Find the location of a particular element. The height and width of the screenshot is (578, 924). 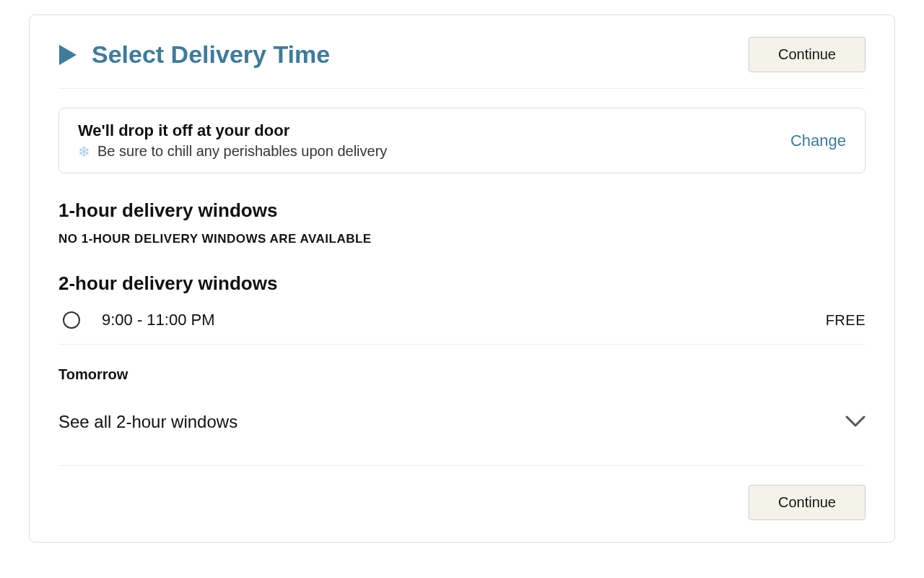

dropoff-subtitle: Be sure to chill any perishables upon de… is located at coordinates (243, 152).